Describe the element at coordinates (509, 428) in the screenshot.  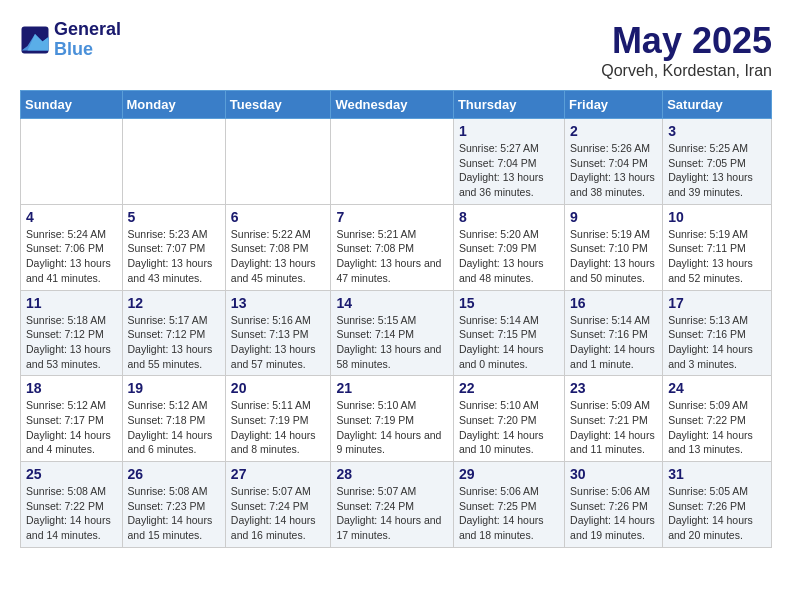
I see `day-info: Sunrise: 5:10 AM Sunset: 7:20 PM Dayligh…` at that location.